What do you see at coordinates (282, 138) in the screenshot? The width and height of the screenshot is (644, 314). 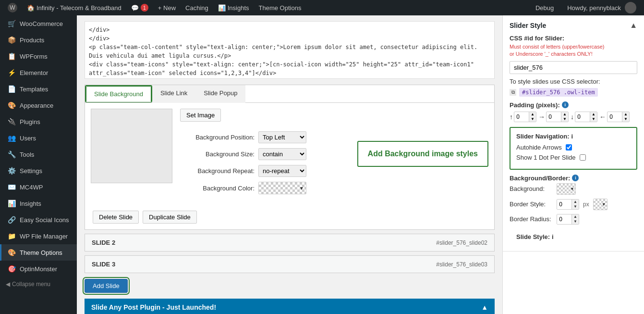 I see `bg-position-select: Top Left Top Center Top Right Center` at bounding box center [282, 138].